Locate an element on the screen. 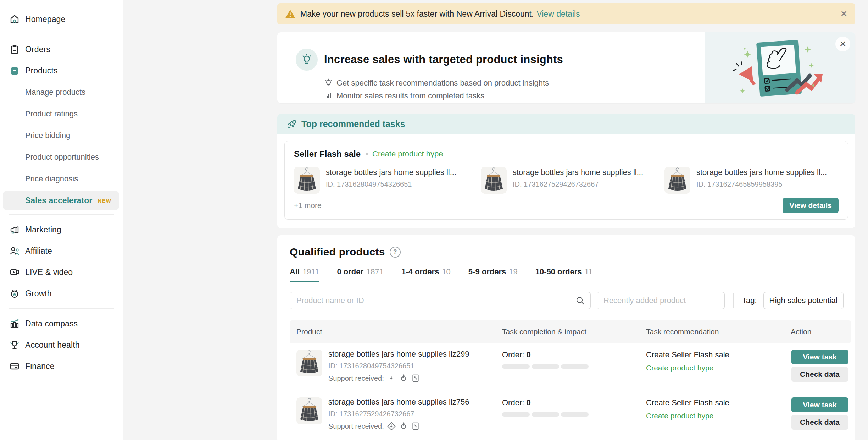 The width and height of the screenshot is (868, 440). product-name: storage bottles jars home supplies llz29… is located at coordinates (399, 354).